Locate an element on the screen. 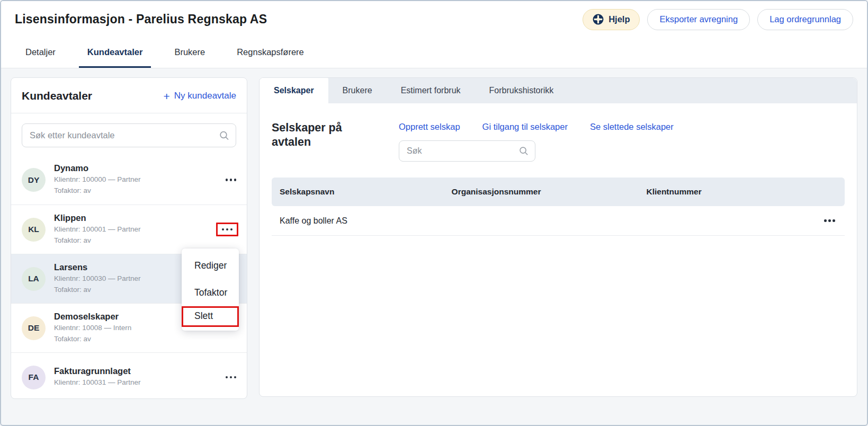 The height and width of the screenshot is (426, 868). export-settlement-label: Eksporter avregning is located at coordinates (699, 19).